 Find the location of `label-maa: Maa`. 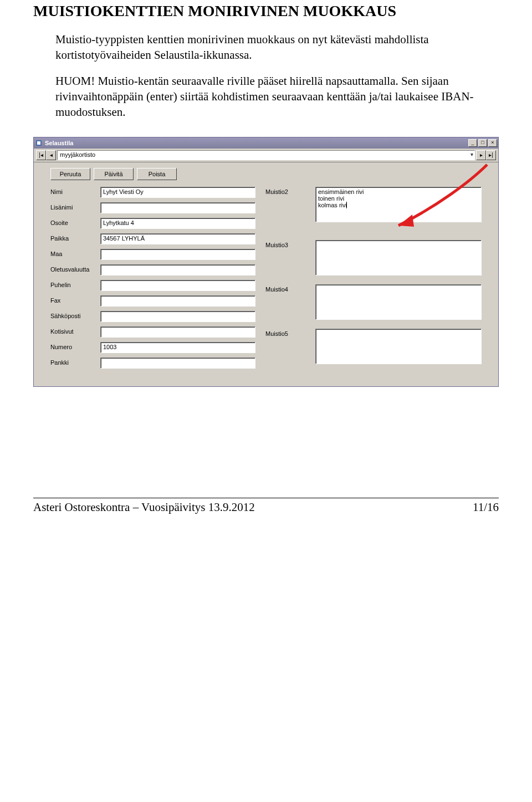

label-maa: Maa is located at coordinates (75, 253).